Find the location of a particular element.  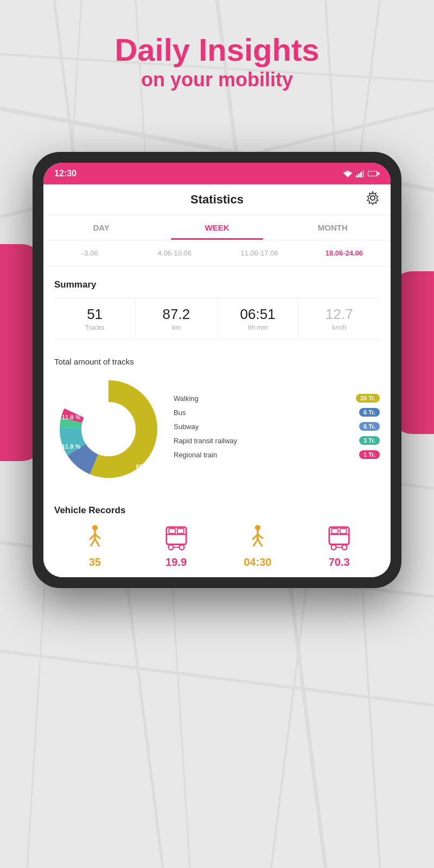

stat-time: 06:51 hh:mm is located at coordinates (258, 319).